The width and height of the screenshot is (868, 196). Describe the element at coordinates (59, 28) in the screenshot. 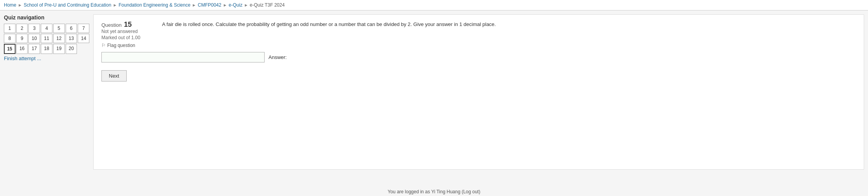

I see `nav-cell-5: 5` at that location.